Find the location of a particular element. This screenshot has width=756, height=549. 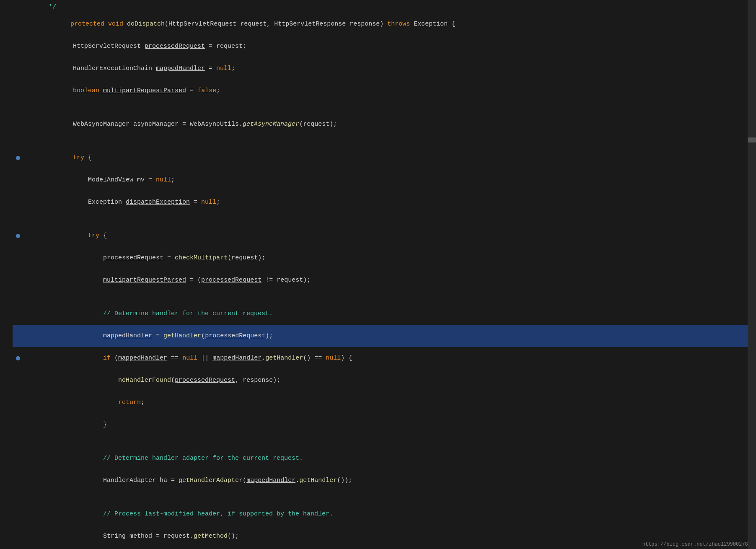

code-line-10: ModelAndView mv = null; is located at coordinates (380, 180).